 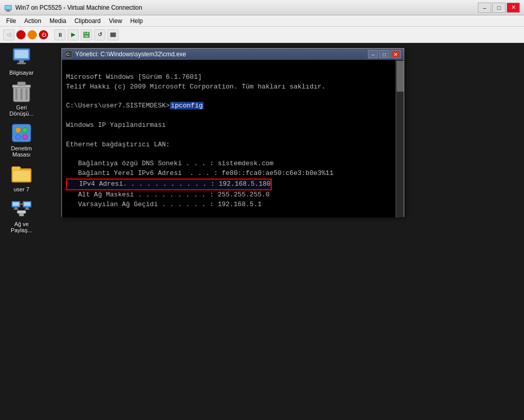 I want to click on cmd-maximize-btn: □, so click(x=384, y=54).